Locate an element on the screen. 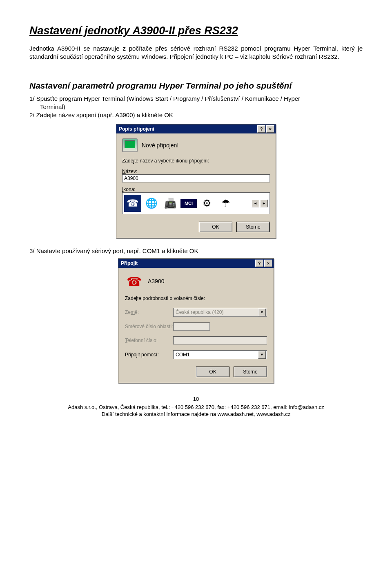 The height and width of the screenshot is (580, 392). step-1: 1/ Spusťte program Hyper Terminal (Windo… is located at coordinates (196, 99).